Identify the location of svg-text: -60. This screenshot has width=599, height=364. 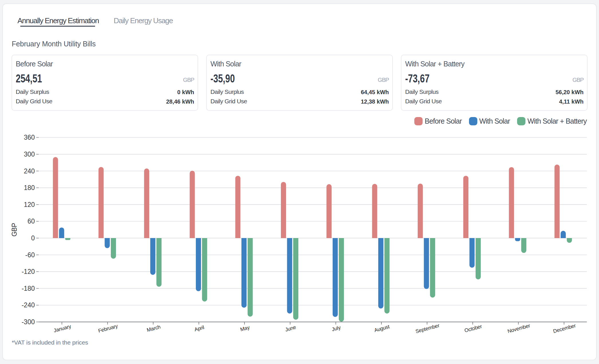
(30, 255).